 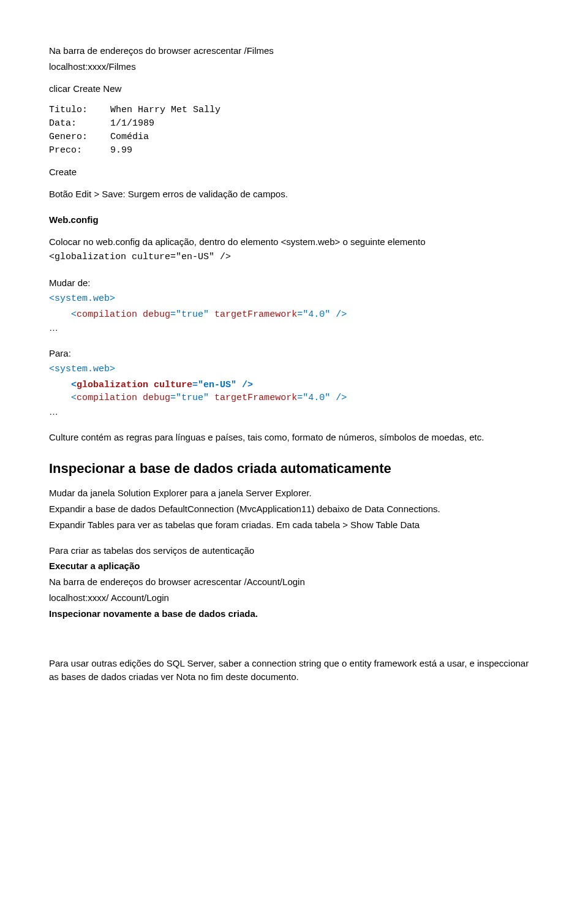 I want to click on edit-note: Botão Edit > Save: Surgem erros de valid…, so click(x=294, y=194).